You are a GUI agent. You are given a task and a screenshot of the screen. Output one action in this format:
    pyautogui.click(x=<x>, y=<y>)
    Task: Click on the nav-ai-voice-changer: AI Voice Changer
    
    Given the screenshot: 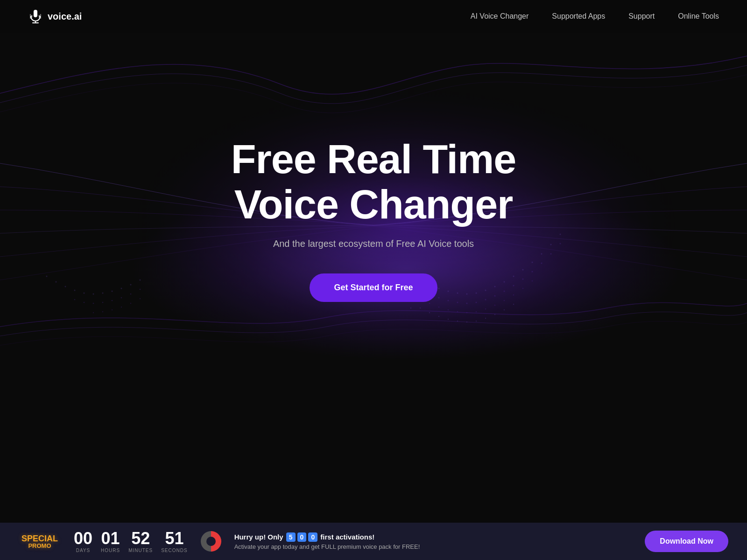 What is the action you would take?
    pyautogui.click(x=500, y=16)
    